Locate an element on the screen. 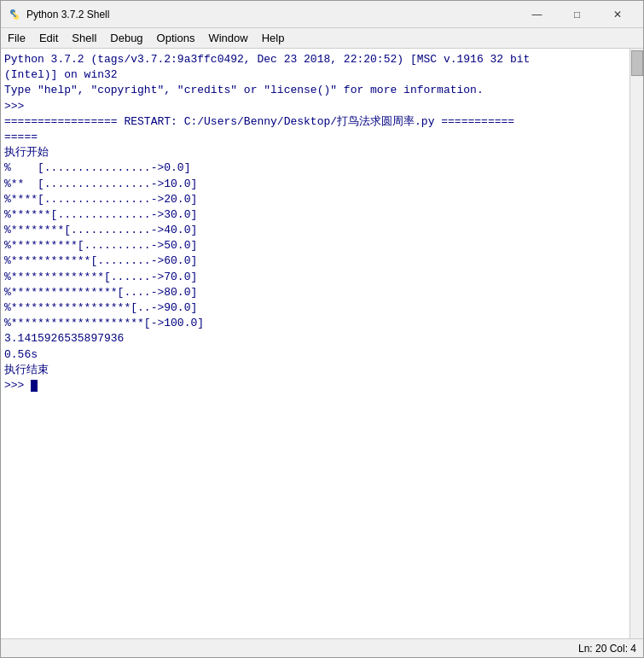  window-controls: — □ ✕ is located at coordinates (577, 15).